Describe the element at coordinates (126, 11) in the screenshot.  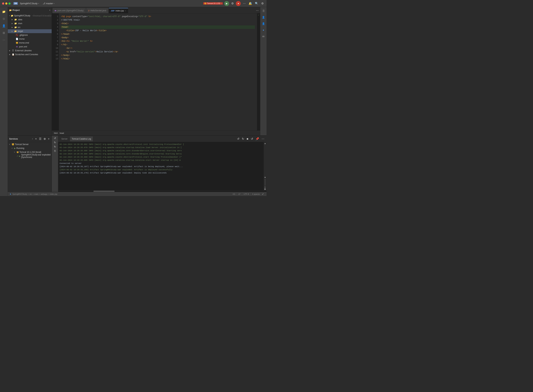
I see `tab-close-icon: ×` at that location.